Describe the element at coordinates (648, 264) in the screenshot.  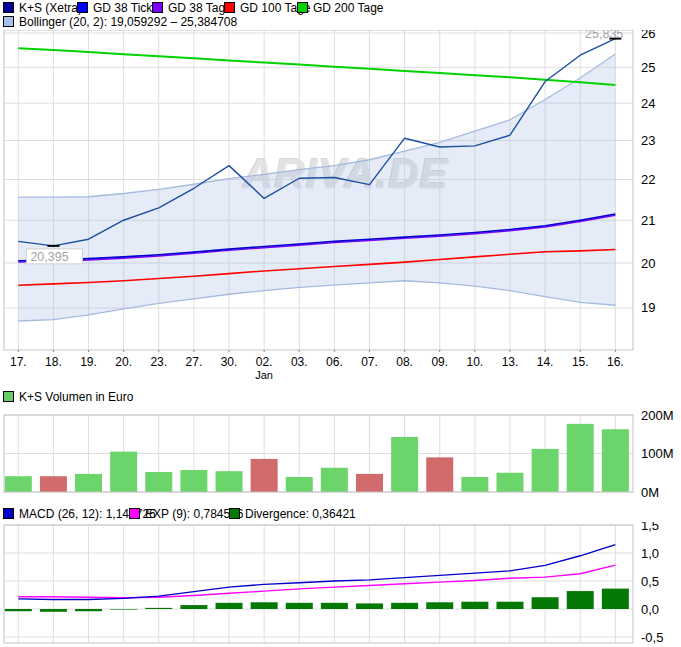
I see `y-axis-label: 20` at that location.